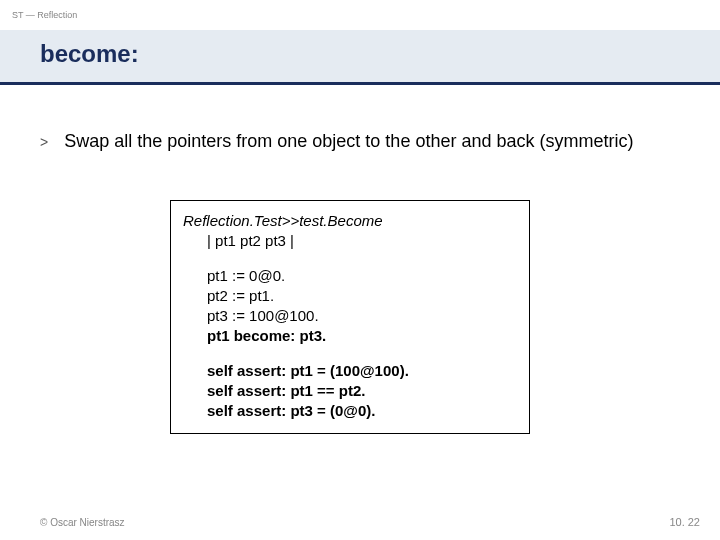 This screenshot has height=540, width=720. What do you see at coordinates (350, 241) in the screenshot?
I see `code-vars: | pt1 pt2 pt3 |` at bounding box center [350, 241].